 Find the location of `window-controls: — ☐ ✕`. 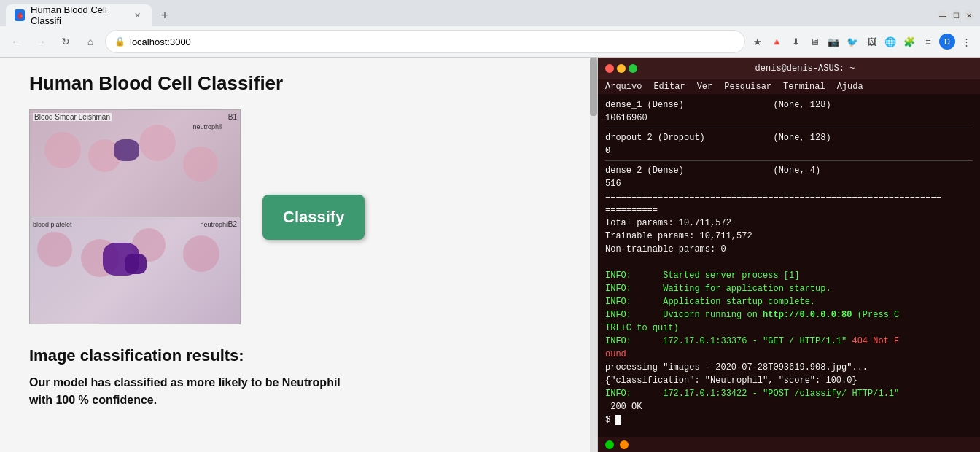

window-controls: — ☐ ✕ is located at coordinates (956, 15).